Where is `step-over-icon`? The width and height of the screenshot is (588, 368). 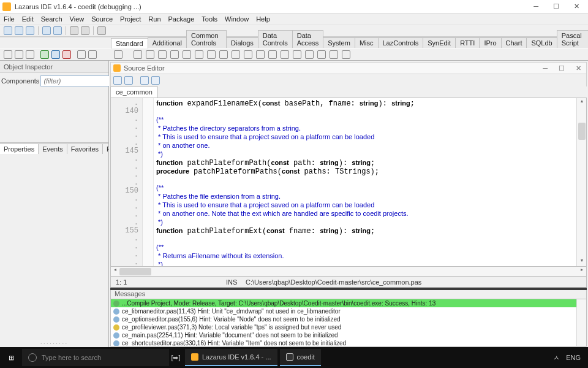
step-over-icon is located at coordinates (8, 55).